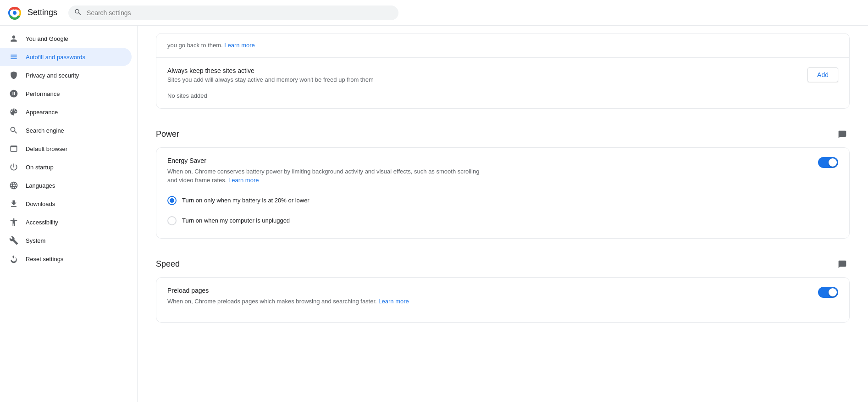 The height and width of the screenshot is (402, 868). What do you see at coordinates (75, 167) in the screenshot?
I see `sidebar-label-on-startup: On startup` at bounding box center [75, 167].